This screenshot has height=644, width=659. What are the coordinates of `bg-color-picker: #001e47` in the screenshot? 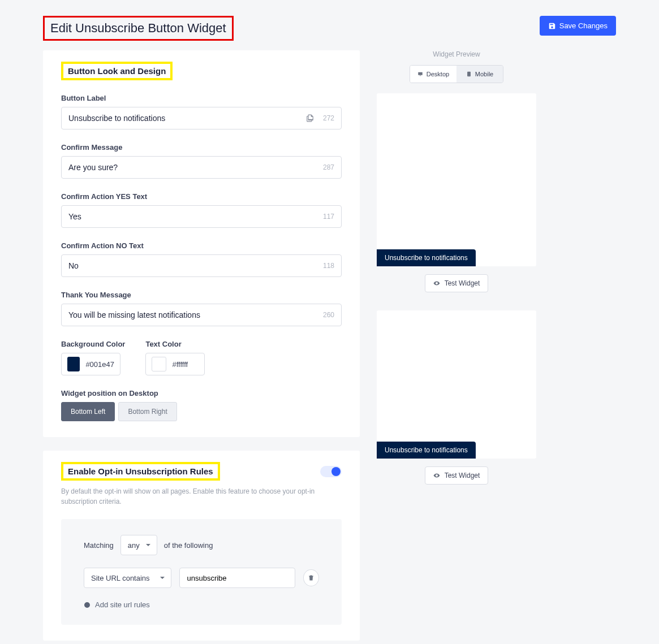 It's located at (91, 364).